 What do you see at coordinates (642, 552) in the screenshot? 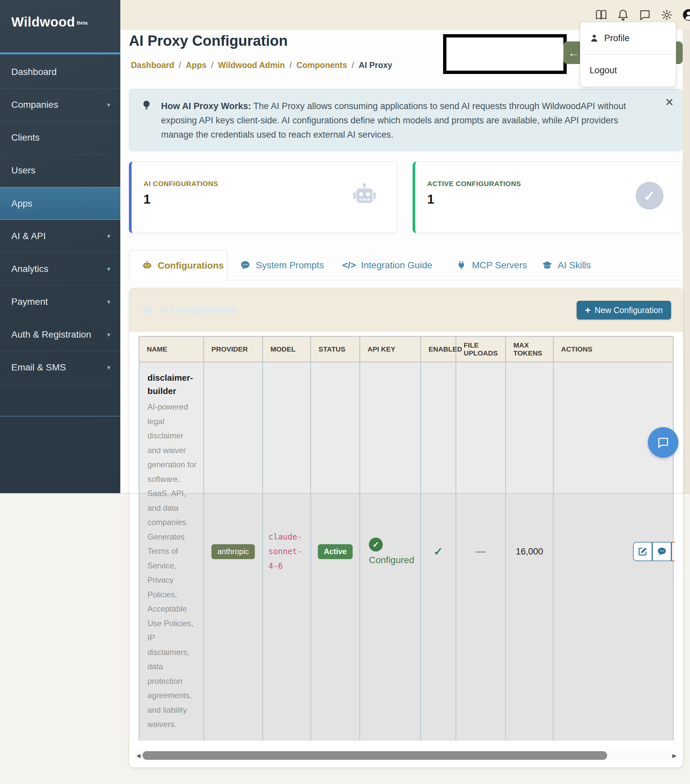
I see `edit-button` at bounding box center [642, 552].